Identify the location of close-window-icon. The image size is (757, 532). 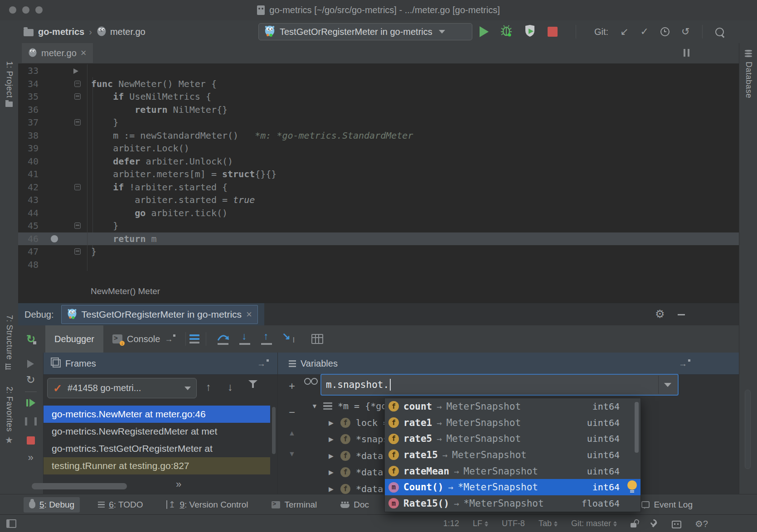
(13, 10).